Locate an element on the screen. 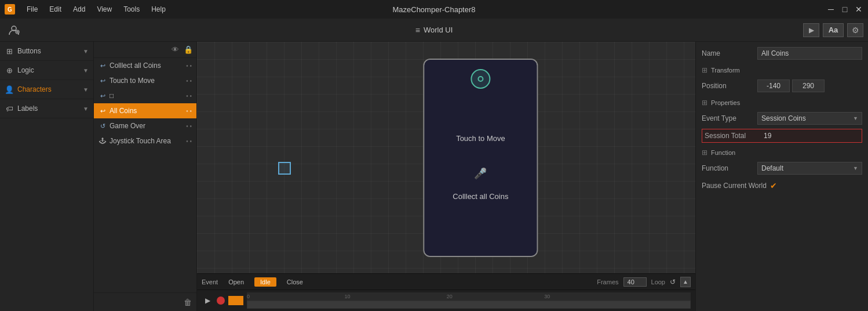 The height and width of the screenshot is (311, 868). menu-file: File is located at coordinates (32, 9).